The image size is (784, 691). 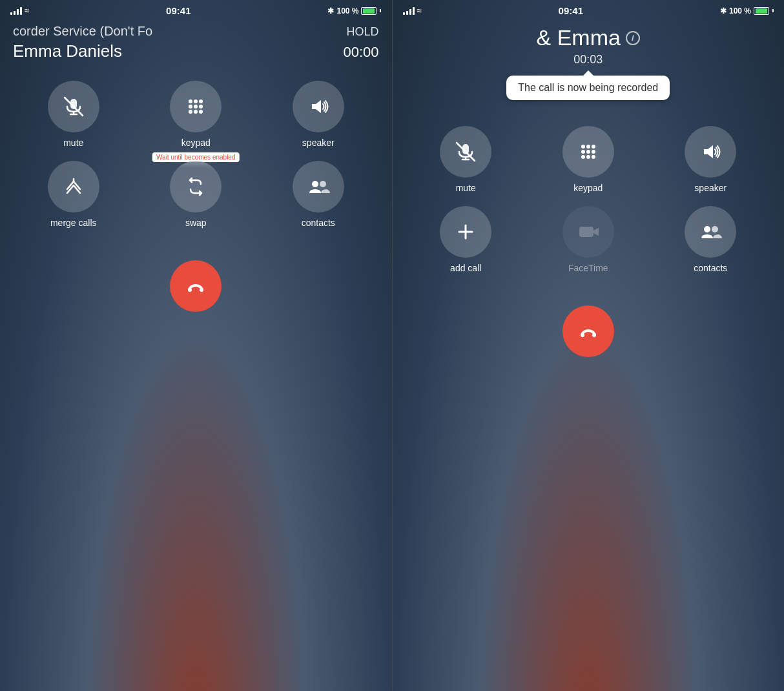 I want to click on keypad-wrapper-right: keypad, so click(x=588, y=160).